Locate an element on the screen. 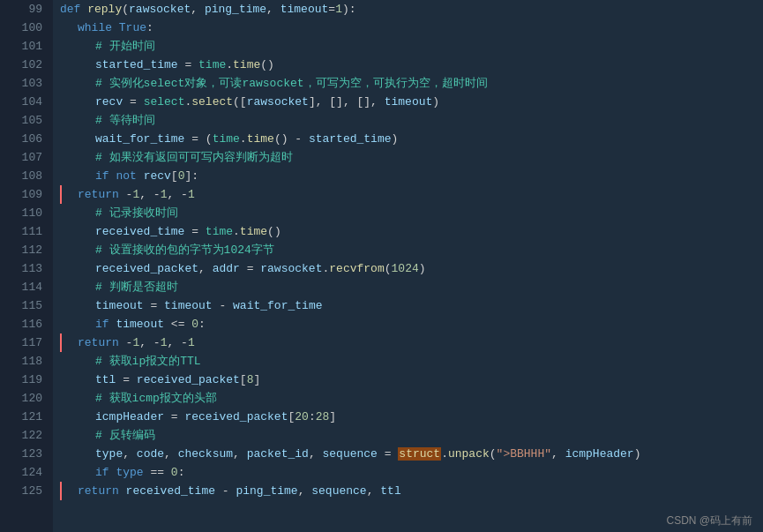 This screenshot has height=532, width=763. ln-120: 120 is located at coordinates (21, 399).